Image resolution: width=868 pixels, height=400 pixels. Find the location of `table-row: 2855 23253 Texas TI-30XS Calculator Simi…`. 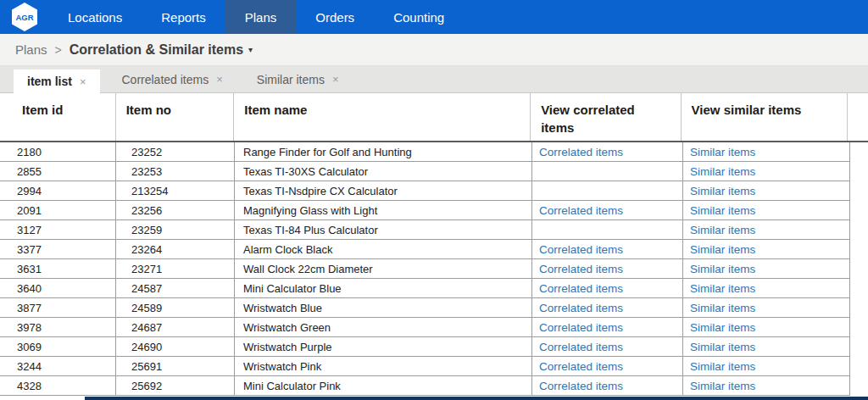

table-row: 2855 23253 Texas TI-30XS Calculator Simi… is located at coordinates (434, 171).